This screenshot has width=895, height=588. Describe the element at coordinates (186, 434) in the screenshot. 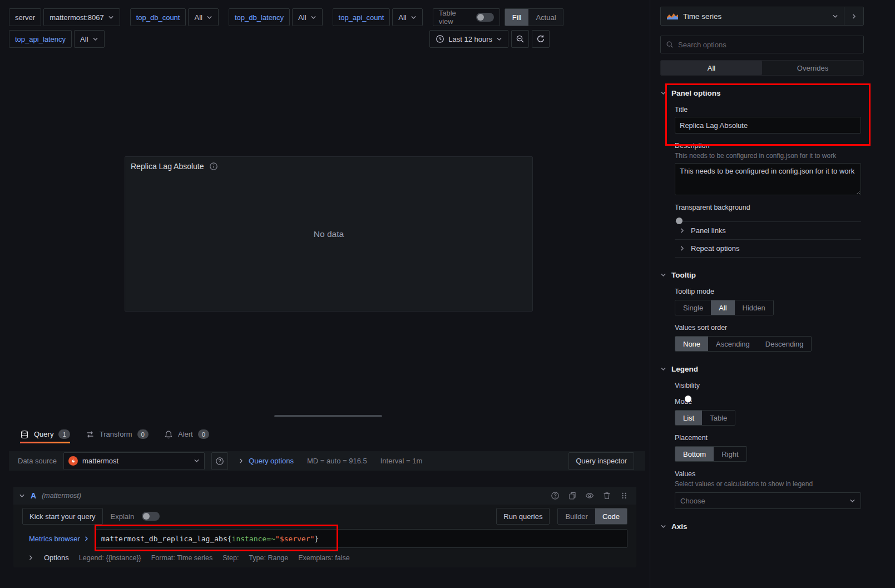

I see `tab-label: Alert` at that location.